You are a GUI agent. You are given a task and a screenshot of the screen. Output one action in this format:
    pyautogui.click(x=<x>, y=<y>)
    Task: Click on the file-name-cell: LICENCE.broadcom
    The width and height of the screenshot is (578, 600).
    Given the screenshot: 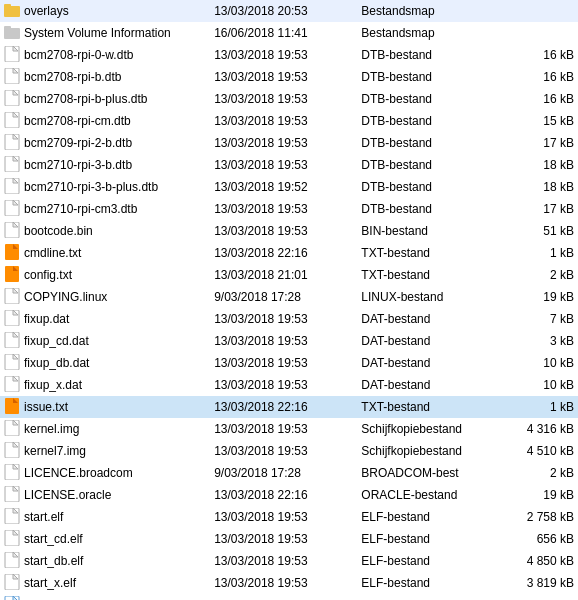 What is the action you would take?
    pyautogui.click(x=105, y=473)
    